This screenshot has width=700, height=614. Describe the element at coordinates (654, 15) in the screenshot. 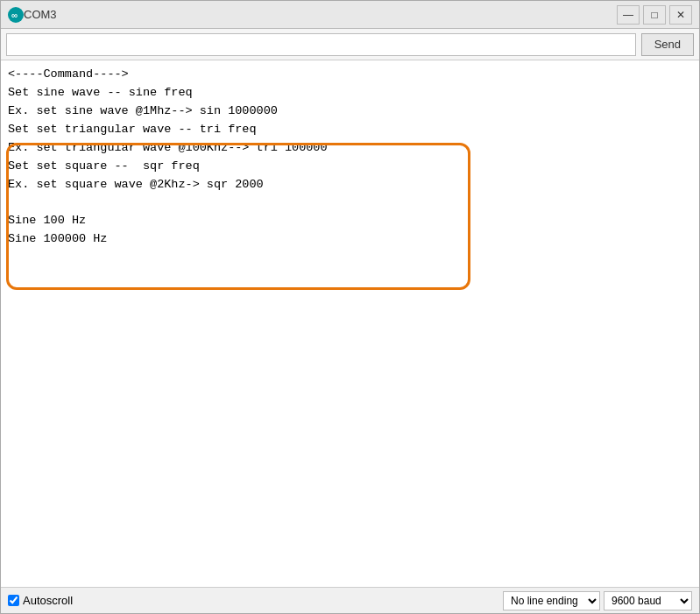

I see `maximize-button: □` at that location.